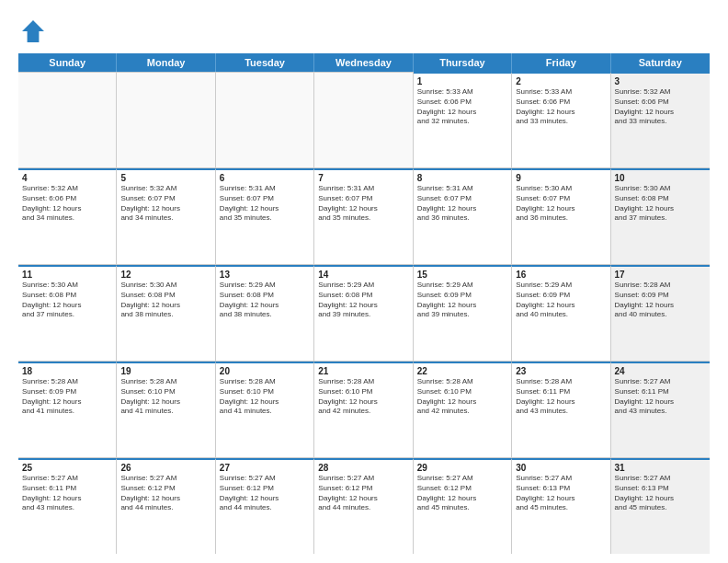 The height and width of the screenshot is (563, 728). What do you see at coordinates (660, 63) in the screenshot?
I see `weekday-header: Saturday` at bounding box center [660, 63].